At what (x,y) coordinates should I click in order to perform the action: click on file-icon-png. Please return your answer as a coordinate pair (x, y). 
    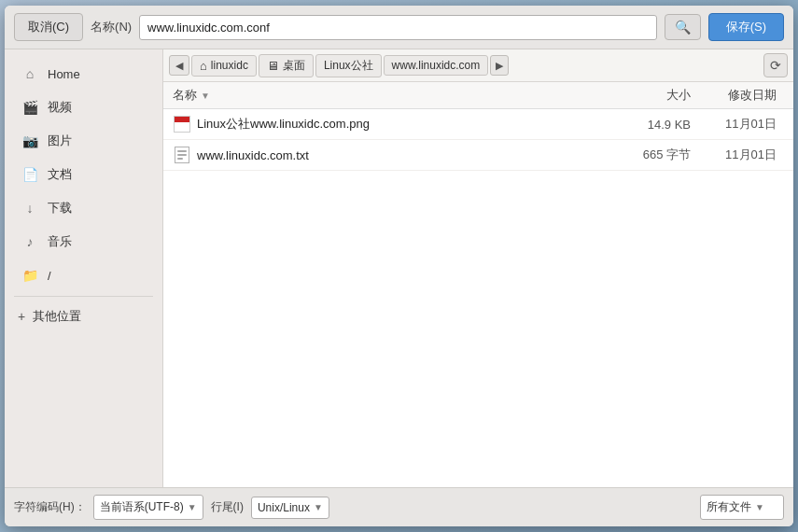
    Looking at the image, I should click on (182, 124).